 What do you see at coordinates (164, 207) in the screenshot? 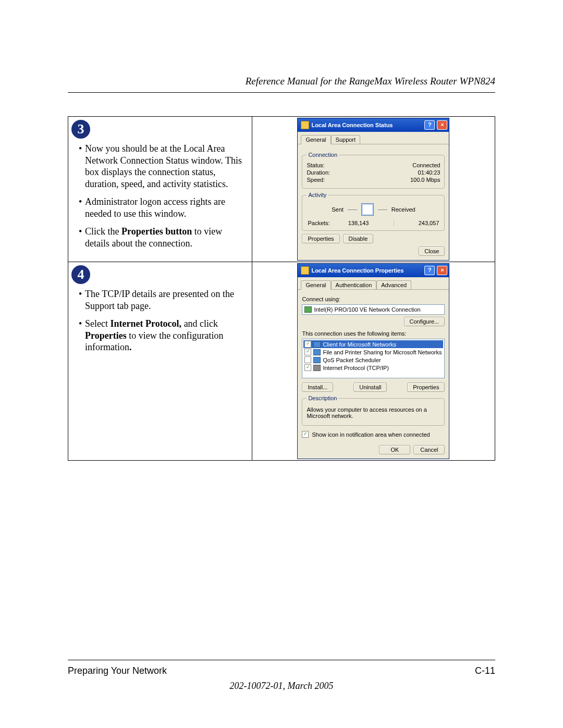
I see `step3-bullet-2: Administrator logon access rights are ne…` at bounding box center [164, 207].